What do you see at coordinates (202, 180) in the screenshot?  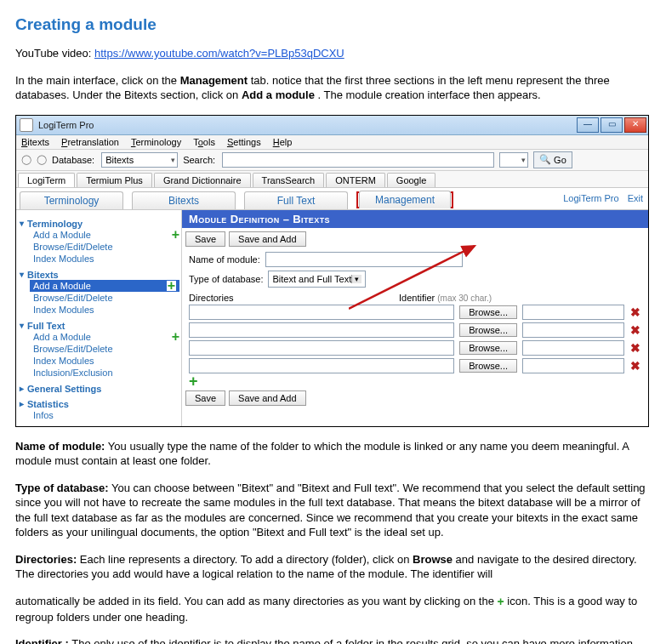 I see `tab-gdt: Grand Dictionnaire` at bounding box center [202, 180].